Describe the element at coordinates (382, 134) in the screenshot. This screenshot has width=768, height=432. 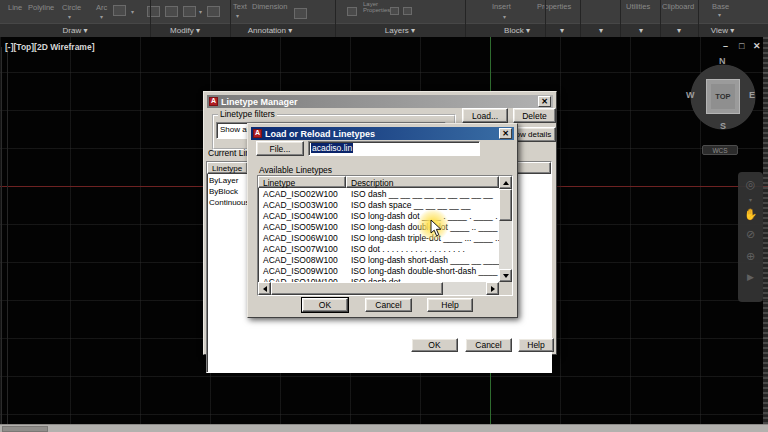
I see `load-dialog-titlebar: Load or Reload Linetypes ✕` at that location.